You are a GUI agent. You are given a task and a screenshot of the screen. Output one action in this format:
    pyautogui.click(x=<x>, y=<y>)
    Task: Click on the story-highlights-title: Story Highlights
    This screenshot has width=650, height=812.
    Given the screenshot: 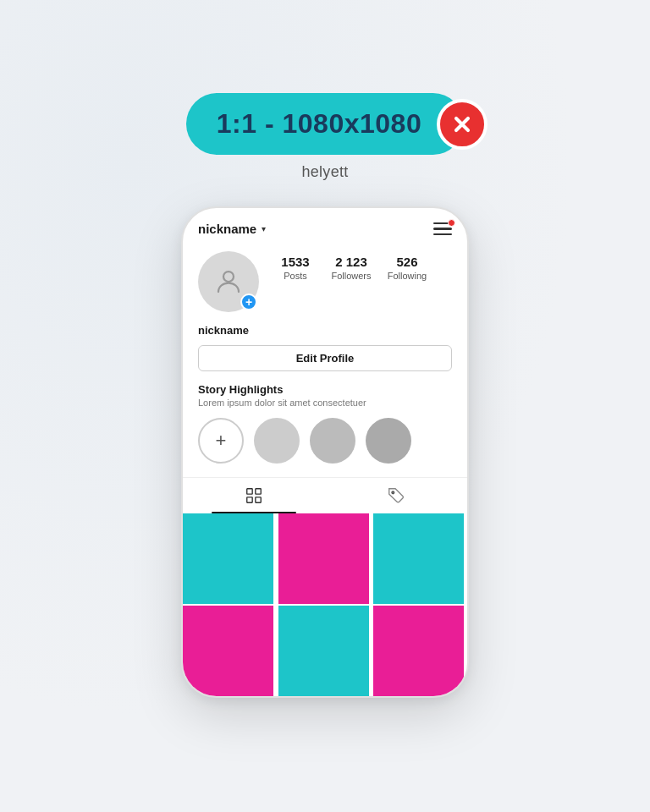 What is the action you would take?
    pyautogui.click(x=325, y=389)
    